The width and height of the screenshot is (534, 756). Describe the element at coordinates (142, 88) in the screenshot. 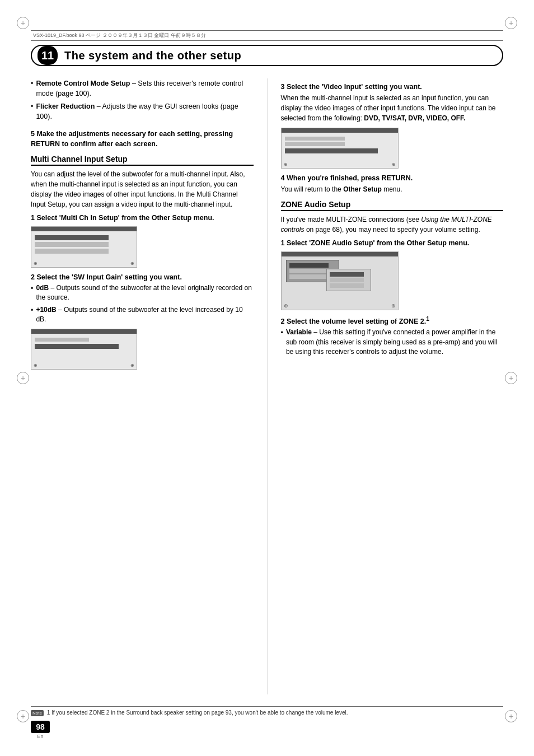

I see `bullet-item-remote: • Remote Control Mode Setup – Sets this …` at that location.